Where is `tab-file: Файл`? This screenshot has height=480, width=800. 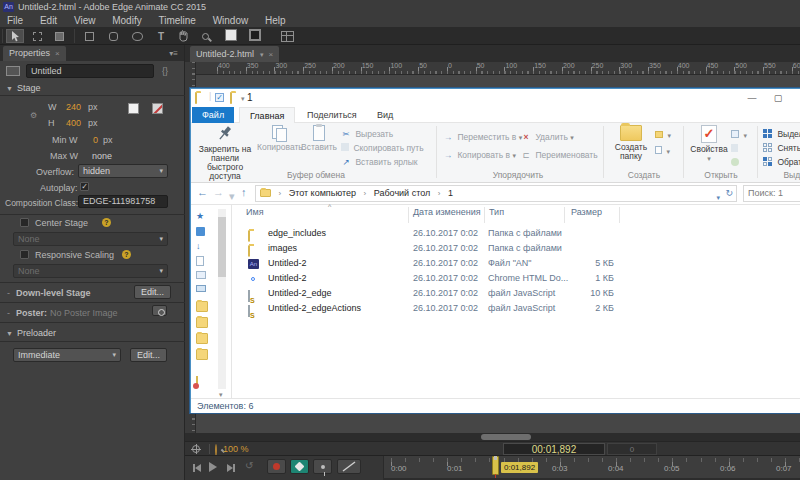
tab-file: Файл is located at coordinates (213, 115).